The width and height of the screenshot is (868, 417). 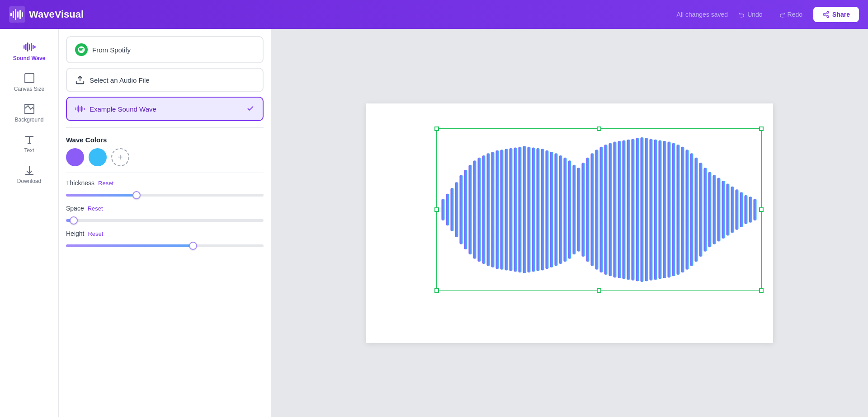 I want to click on color-2-button, so click(x=98, y=157).